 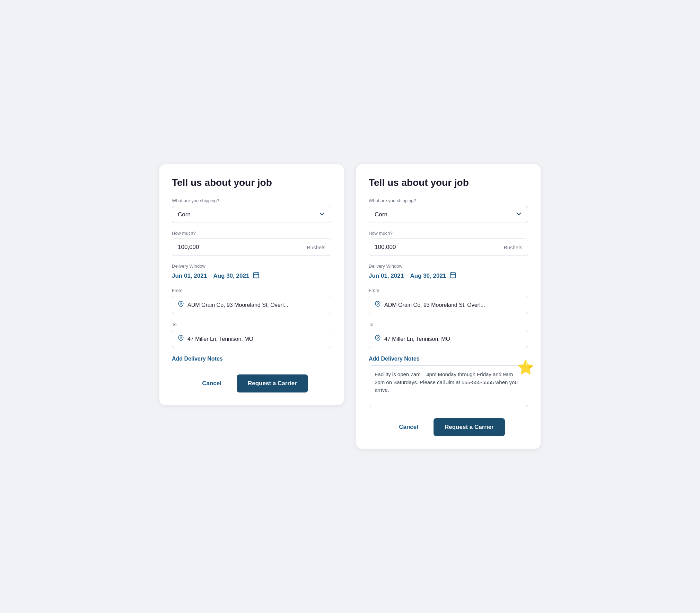 What do you see at coordinates (448, 291) in the screenshot?
I see `from-label-right: From` at bounding box center [448, 291].